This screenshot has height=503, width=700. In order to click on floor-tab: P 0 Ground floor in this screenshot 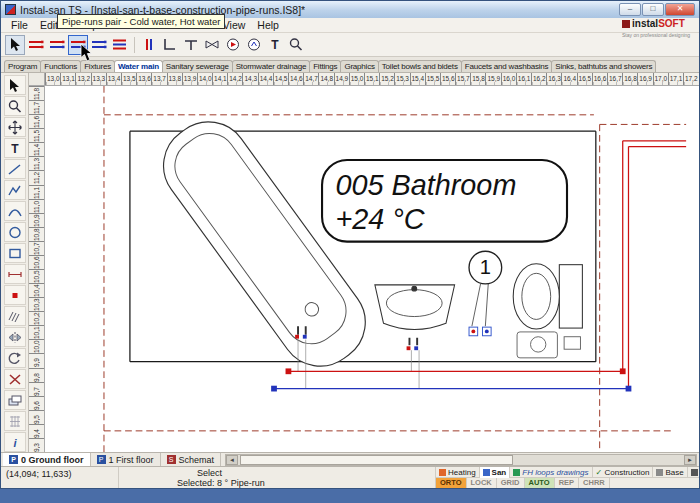, I will do `click(47, 460)`.